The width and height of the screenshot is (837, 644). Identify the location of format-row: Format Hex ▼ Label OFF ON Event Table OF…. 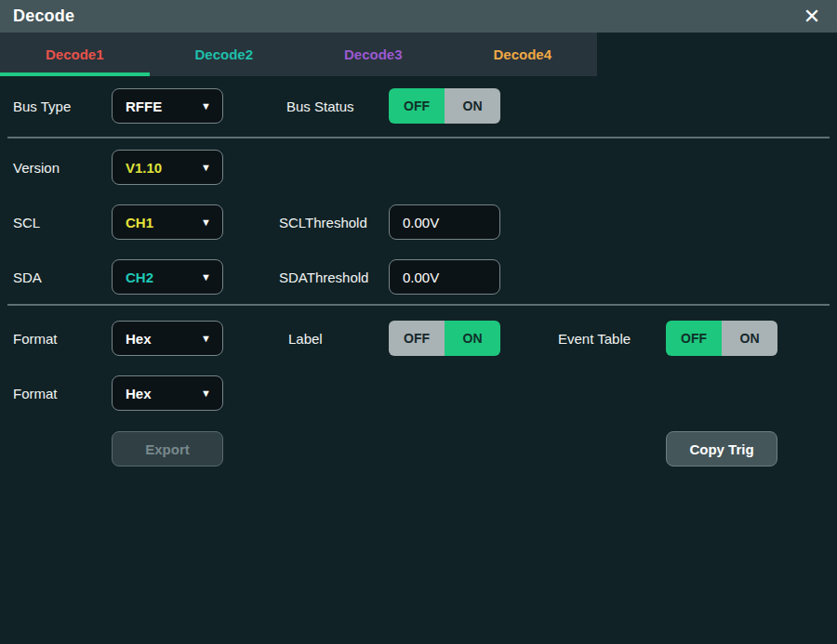
(418, 338).